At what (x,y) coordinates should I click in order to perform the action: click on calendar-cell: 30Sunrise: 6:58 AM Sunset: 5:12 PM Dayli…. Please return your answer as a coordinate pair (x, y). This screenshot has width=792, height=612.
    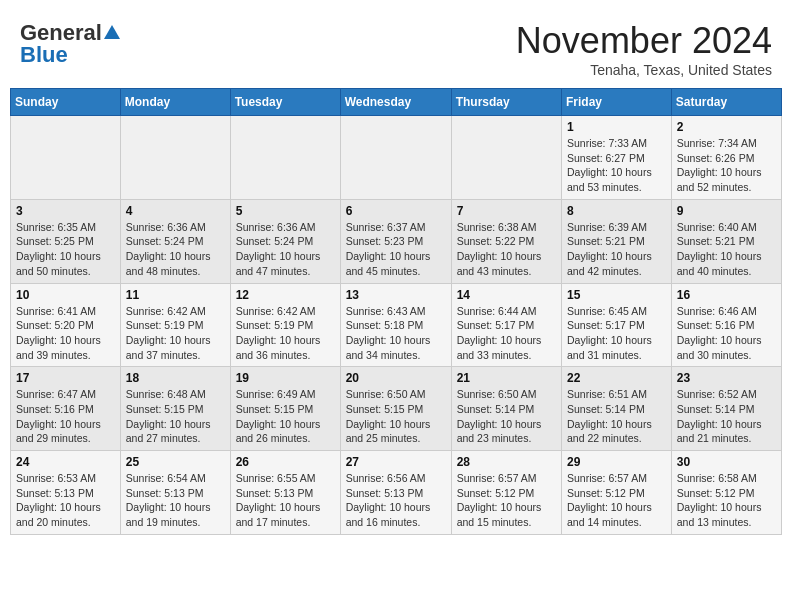
    Looking at the image, I should click on (726, 493).